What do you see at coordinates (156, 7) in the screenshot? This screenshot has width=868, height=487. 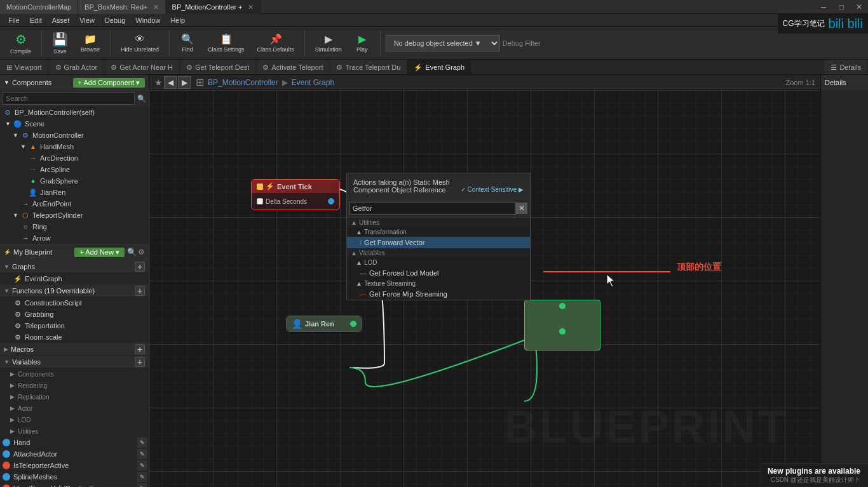 I see `tab-close-icon: ✕` at bounding box center [156, 7].